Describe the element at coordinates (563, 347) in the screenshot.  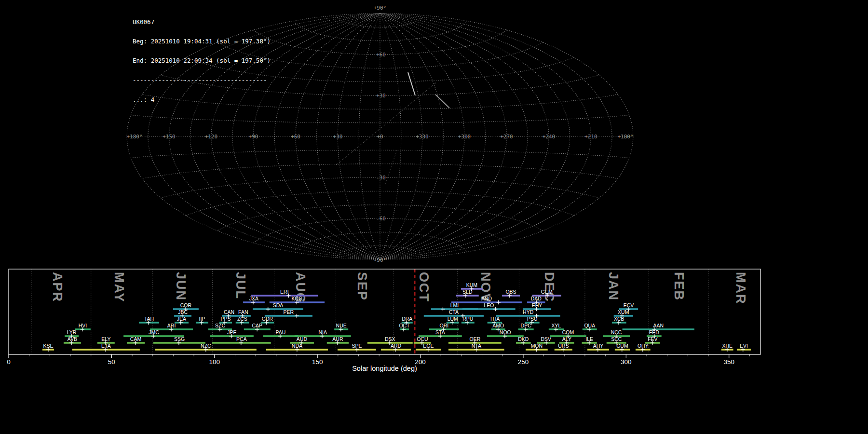
I see `shower: URS` at that location.